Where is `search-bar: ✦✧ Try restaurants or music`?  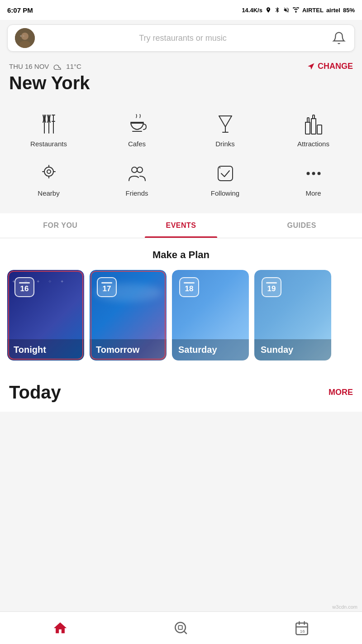 search-bar: ✦✧ Try restaurants or music is located at coordinates (181, 38).